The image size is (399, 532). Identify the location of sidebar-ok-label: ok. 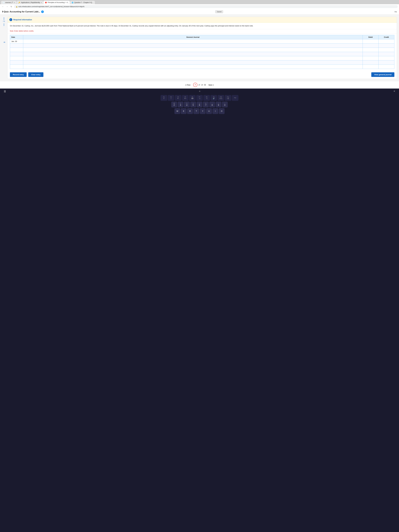
(4, 42).